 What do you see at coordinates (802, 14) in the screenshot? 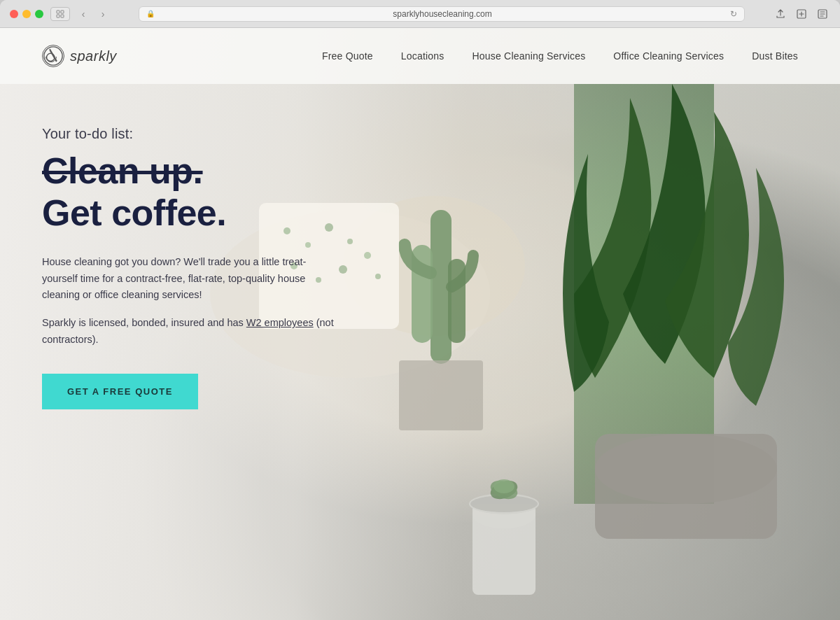
I see `new-tab-button` at bounding box center [802, 14].